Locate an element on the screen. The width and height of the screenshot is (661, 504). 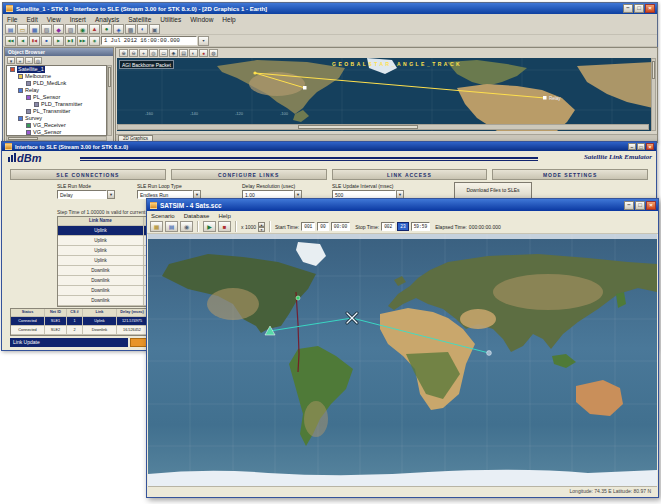
details-icon: ▤ is located at coordinates (184, 53).